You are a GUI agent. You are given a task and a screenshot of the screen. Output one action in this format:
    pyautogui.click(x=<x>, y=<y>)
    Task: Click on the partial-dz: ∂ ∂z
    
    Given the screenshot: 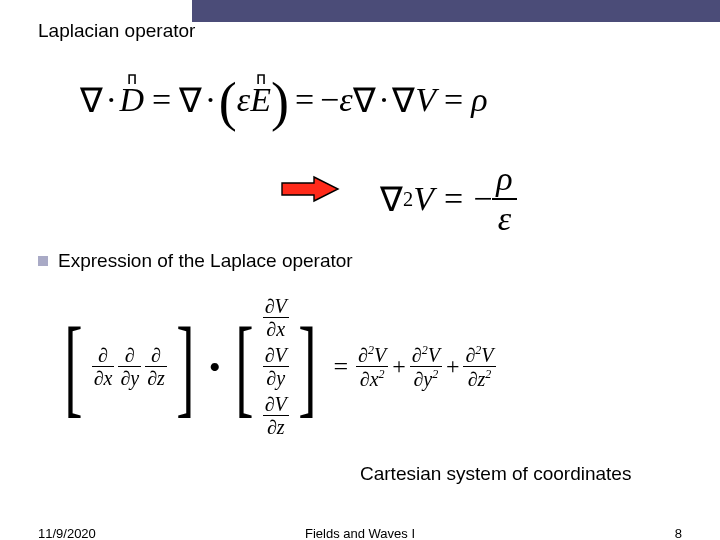 What is the action you would take?
    pyautogui.click(x=156, y=366)
    